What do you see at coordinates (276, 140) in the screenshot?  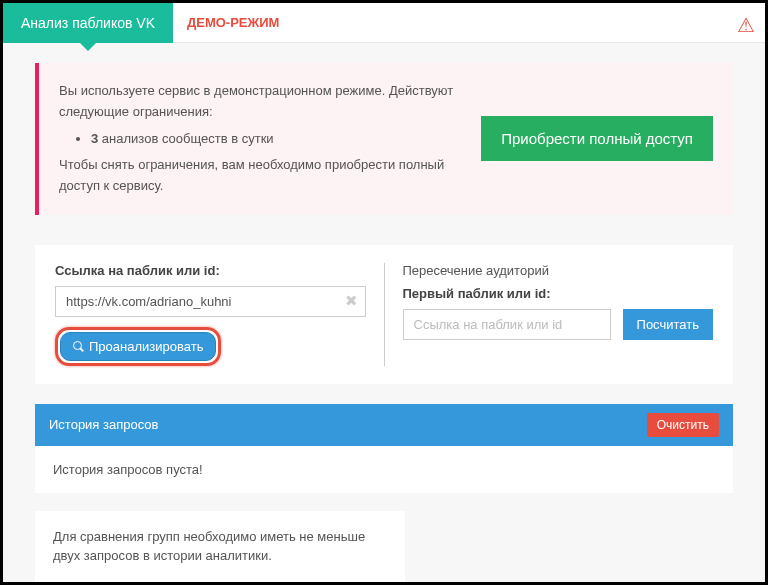 I see `alert-limit-item: 3 анализов сообществ в сутки` at bounding box center [276, 140].